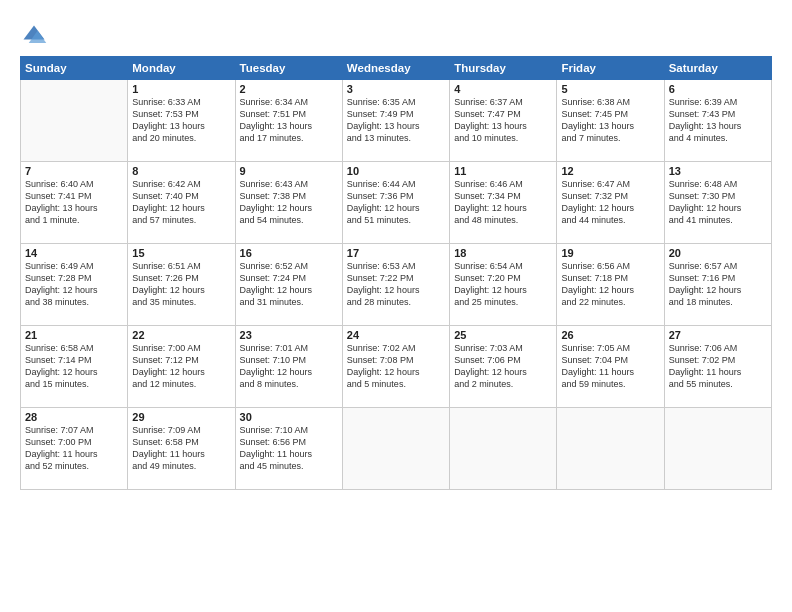 Image resolution: width=792 pixels, height=612 pixels. Describe the element at coordinates (503, 366) in the screenshot. I see `cell-text: Sunrise: 7:03 AMSunset: 7:06 PMDaylight:…` at that location.